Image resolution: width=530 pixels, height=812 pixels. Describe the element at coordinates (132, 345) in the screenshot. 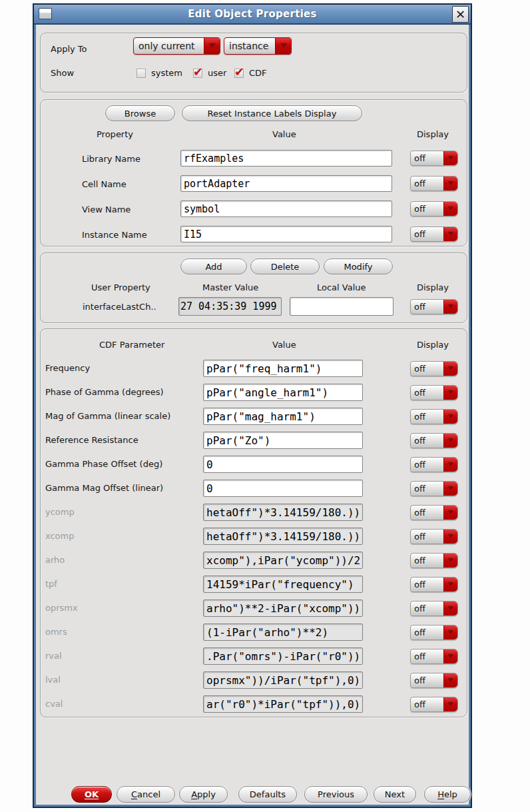

I see `cdf-parameter-header: CDF Parameter` at that location.